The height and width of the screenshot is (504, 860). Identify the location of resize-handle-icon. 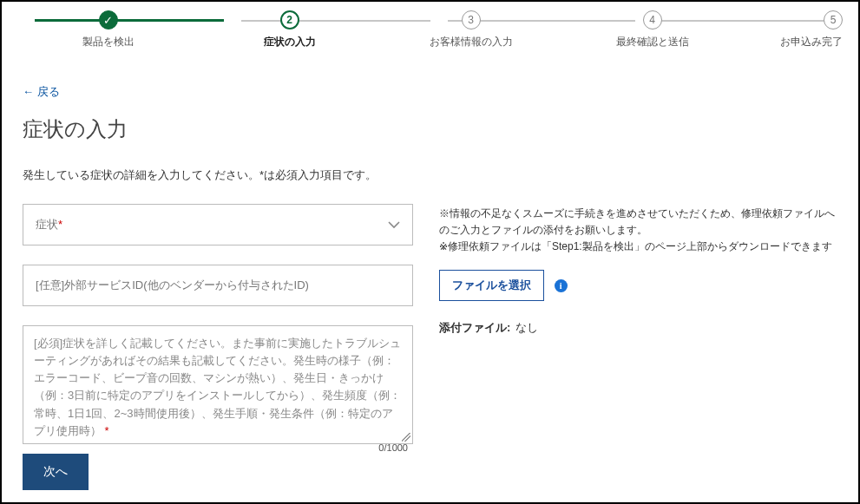
(406, 437).